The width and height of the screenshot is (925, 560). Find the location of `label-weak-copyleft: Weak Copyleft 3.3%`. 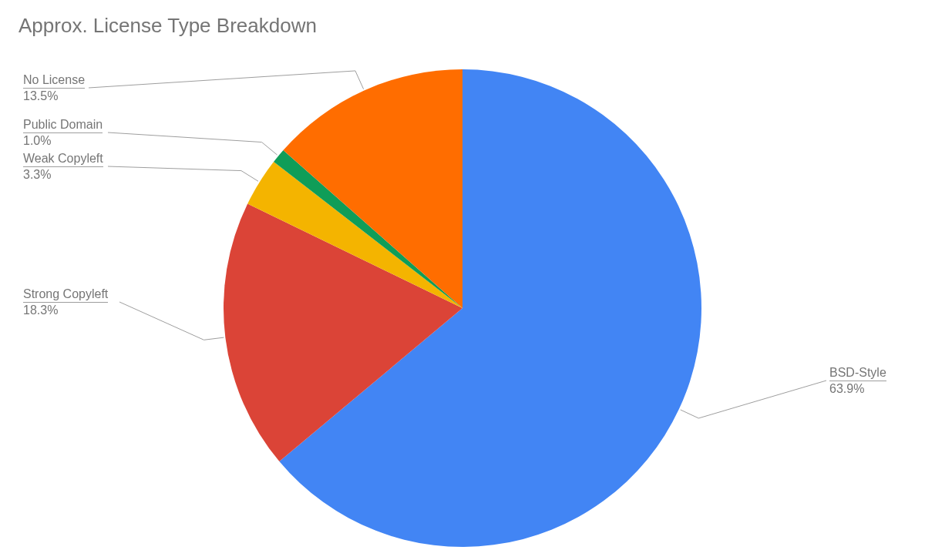

label-weak-copyleft: Weak Copyleft 3.3% is located at coordinates (63, 166).